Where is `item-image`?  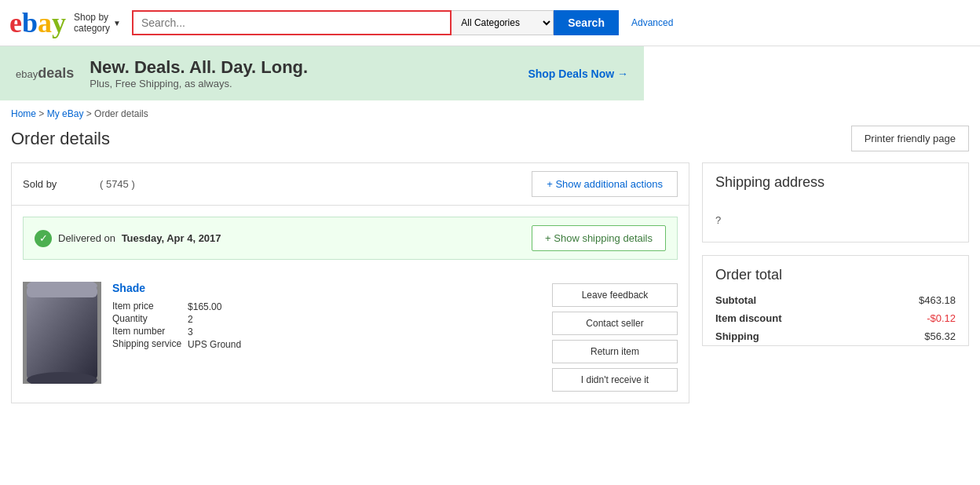
item-image is located at coordinates (62, 333).